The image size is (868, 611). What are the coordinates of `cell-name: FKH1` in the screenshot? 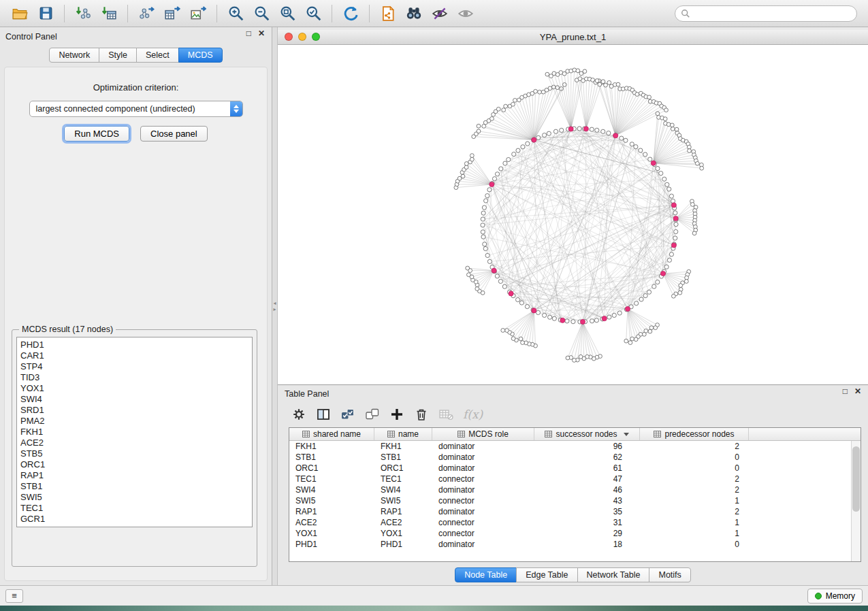 It's located at (403, 446).